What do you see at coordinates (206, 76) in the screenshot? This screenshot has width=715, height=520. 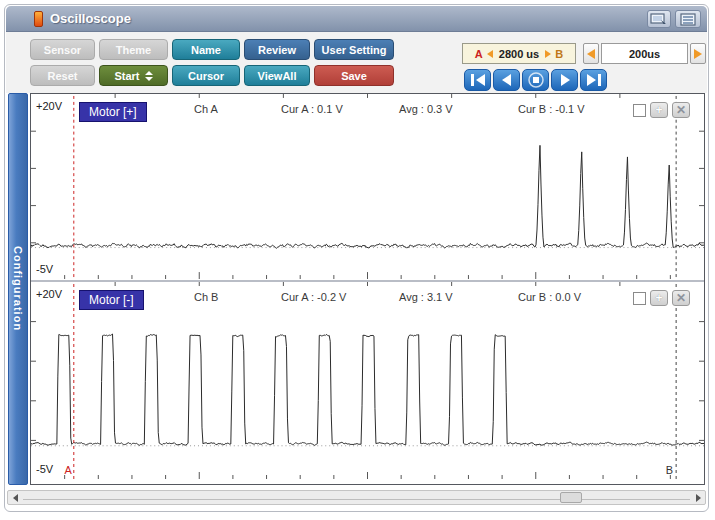 I see `cursor-label: Cursor` at bounding box center [206, 76].